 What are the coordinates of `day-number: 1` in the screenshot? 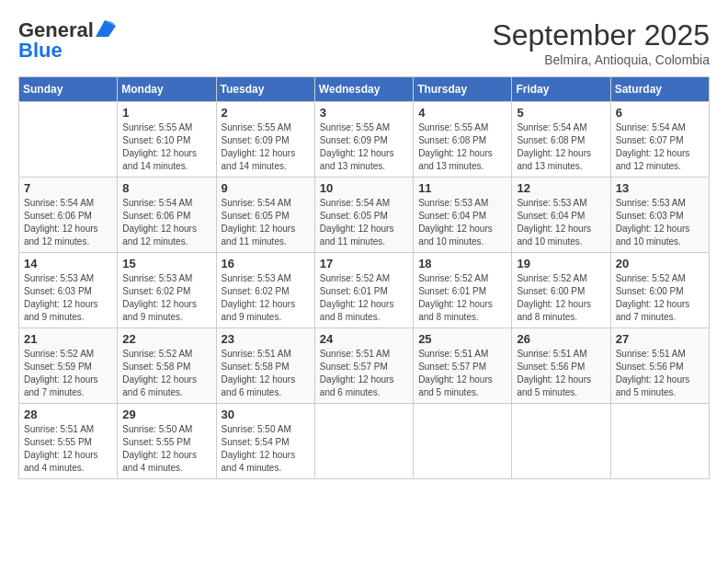 It's located at (166, 112).